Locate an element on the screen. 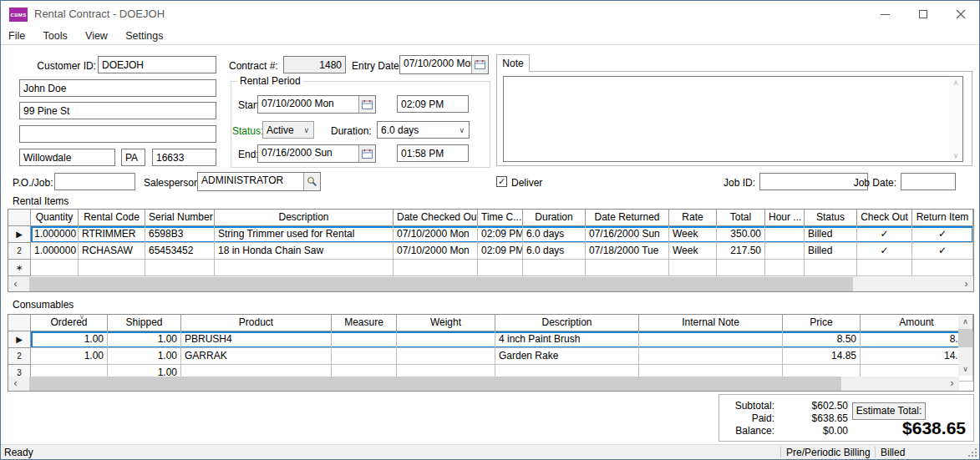 The width and height of the screenshot is (980, 460). po-job-field is located at coordinates (95, 182).